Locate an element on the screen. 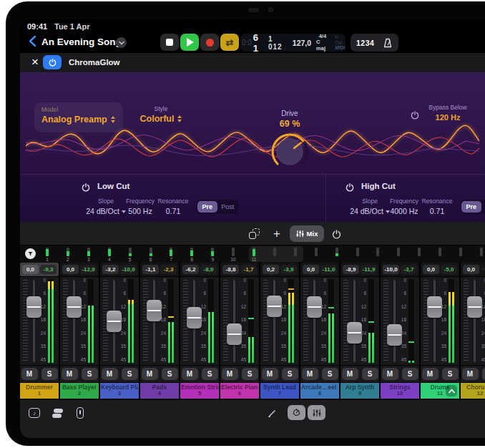  volume-value: -8,8 is located at coordinates (230, 269).